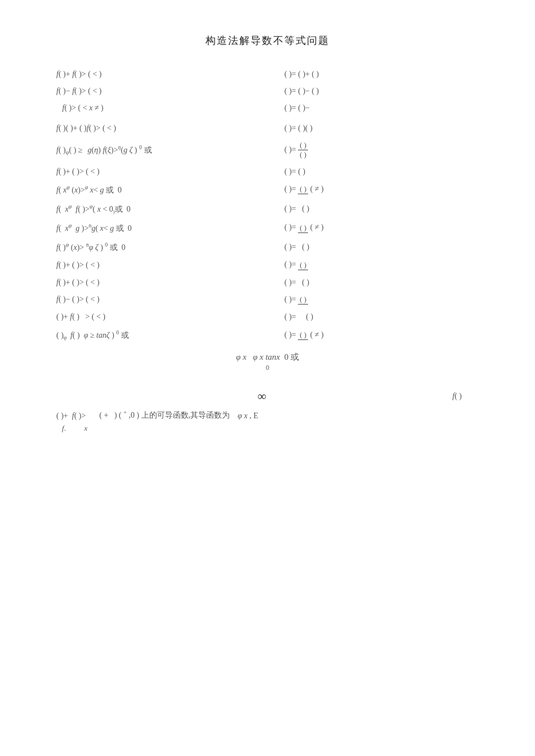 This screenshot has height=756, width=535. Describe the element at coordinates (268, 150) in the screenshot. I see `math-row: f( )φ( ) ≥ g(η) f(ξ)>η(g ζ ) 0 或 ( )= ( …` at that location.